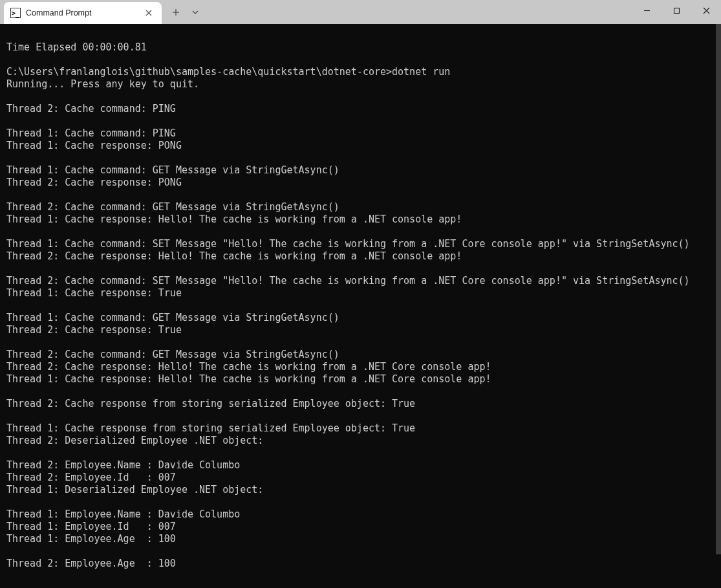 This screenshot has width=721, height=588. Describe the element at coordinates (176, 12) in the screenshot. I see `new-tab-button` at that location.